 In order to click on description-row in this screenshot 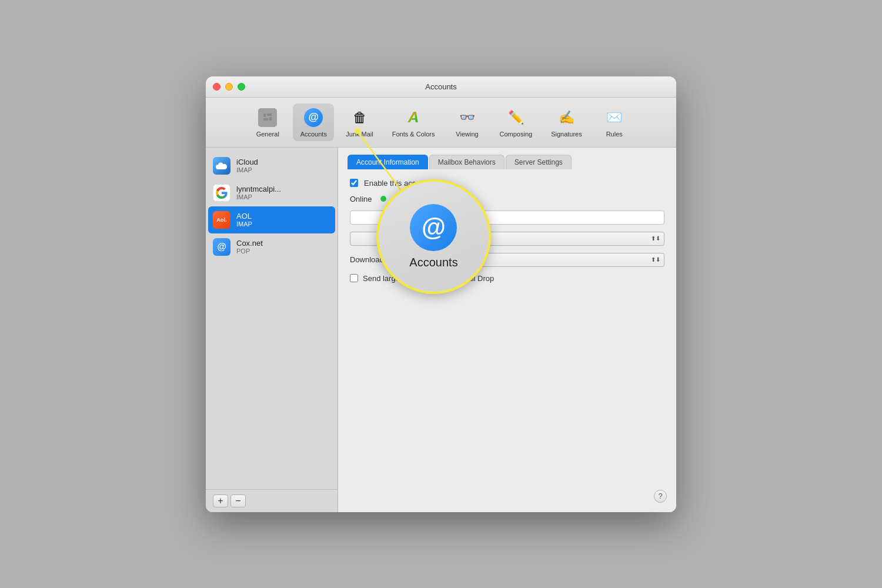, I will do `click(507, 218)`.